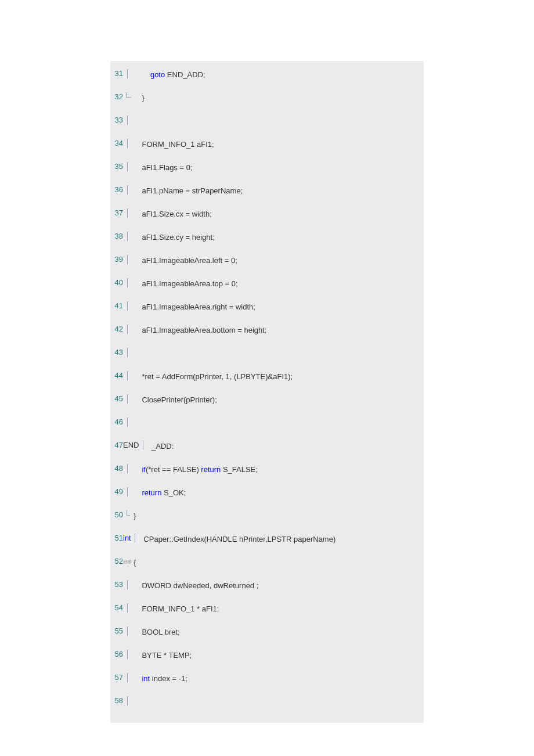 The width and height of the screenshot is (534, 756). Describe the element at coordinates (277, 563) in the screenshot. I see `code-text: {` at that location.